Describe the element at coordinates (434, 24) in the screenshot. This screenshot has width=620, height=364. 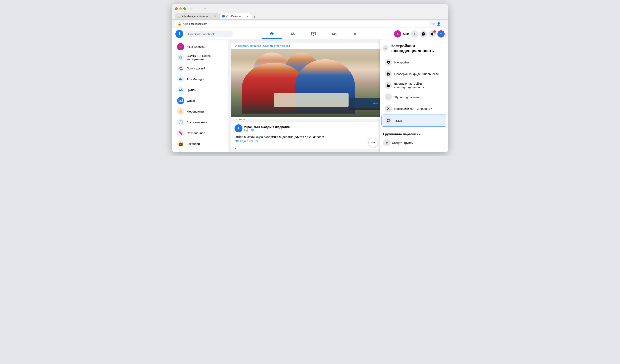
I see `bookmark-icon: ☆` at that location.